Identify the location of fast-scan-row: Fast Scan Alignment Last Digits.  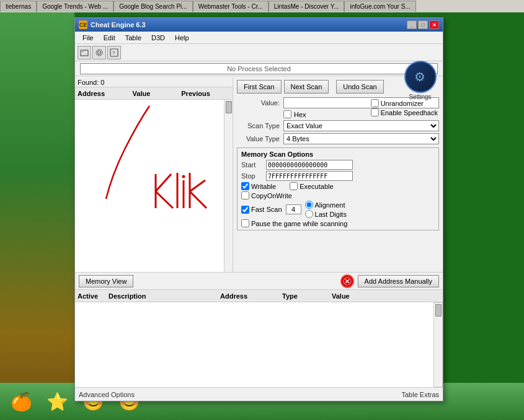
(338, 209).